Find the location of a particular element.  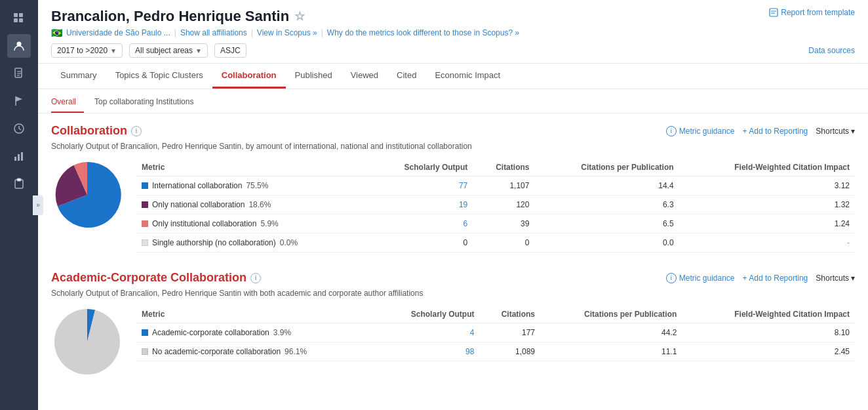

metric-label: International collaboration 75.5% is located at coordinates (253, 186).